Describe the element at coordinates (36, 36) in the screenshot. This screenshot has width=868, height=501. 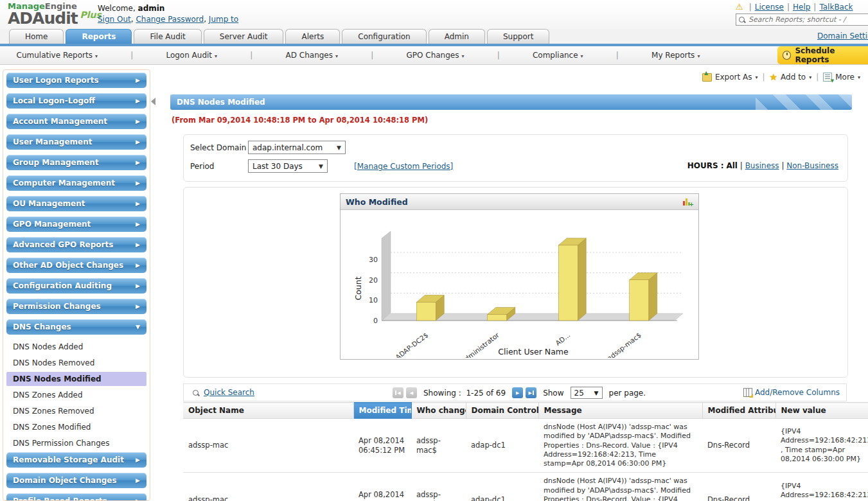
I see `tab-home: Home` at that location.